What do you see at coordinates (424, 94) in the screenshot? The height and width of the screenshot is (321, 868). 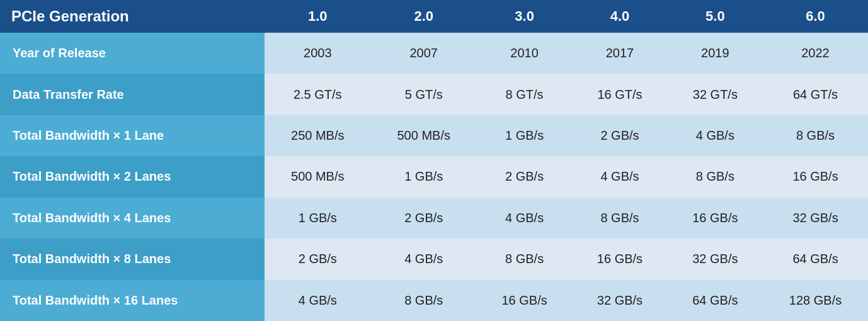 I see `row-value: 5 GT/s` at bounding box center [424, 94].